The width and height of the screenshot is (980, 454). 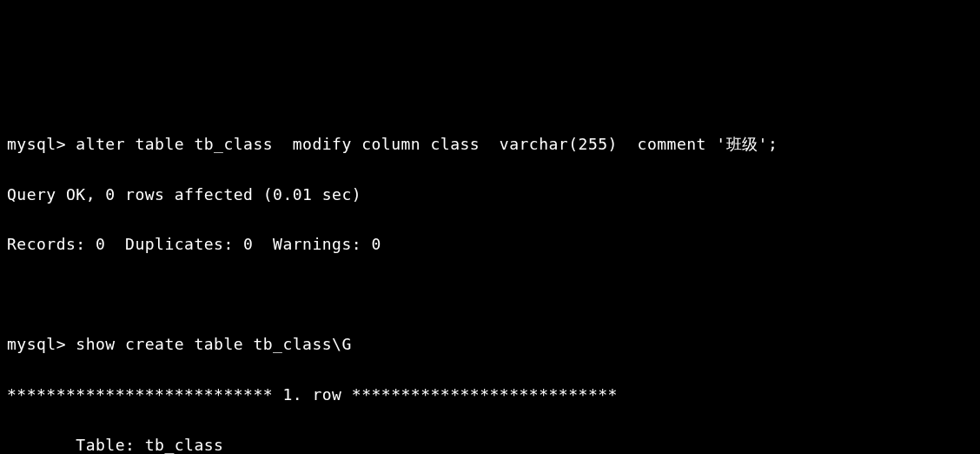 I want to click on terminal-line: Query OK, 0 rows affected (0.01 sec), so click(x=490, y=195).